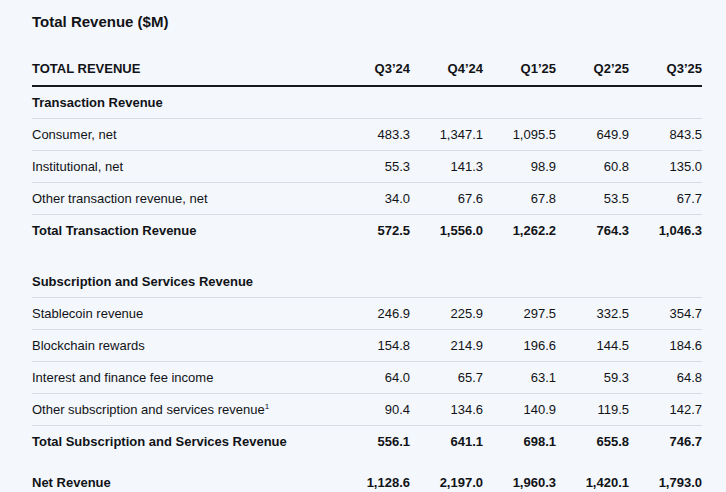  What do you see at coordinates (446, 68) in the screenshot?
I see `table-header-quarter: Q4’24` at bounding box center [446, 68].